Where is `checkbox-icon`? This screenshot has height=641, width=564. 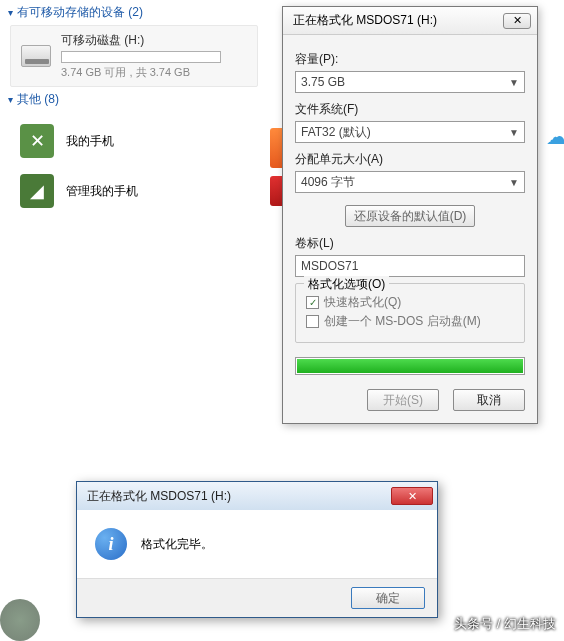 checkbox-icon is located at coordinates (312, 322).